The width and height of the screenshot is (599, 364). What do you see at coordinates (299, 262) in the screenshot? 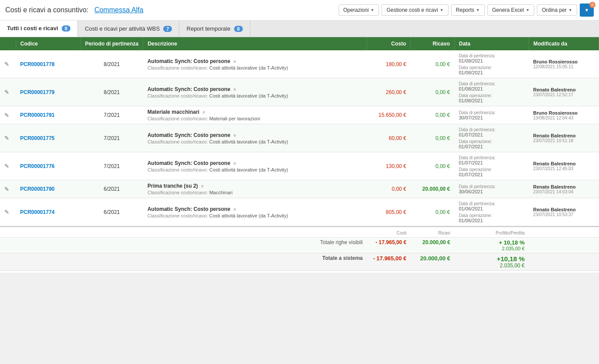
I see `totals-sistema-row: Totale a sistema - 17.965,00 € 20.000,00…` at bounding box center [299, 262].